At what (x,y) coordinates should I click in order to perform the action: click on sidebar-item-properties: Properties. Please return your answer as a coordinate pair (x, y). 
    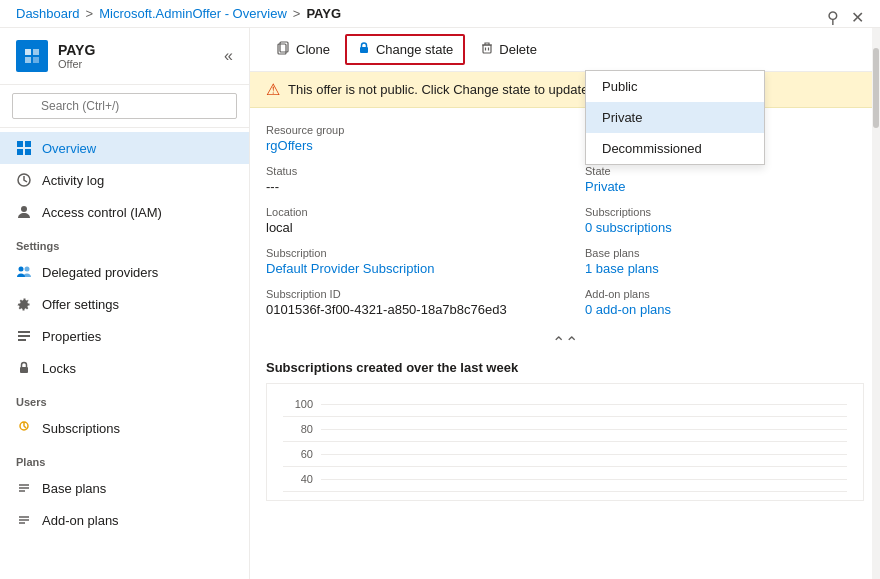
    Looking at the image, I should click on (124, 336).